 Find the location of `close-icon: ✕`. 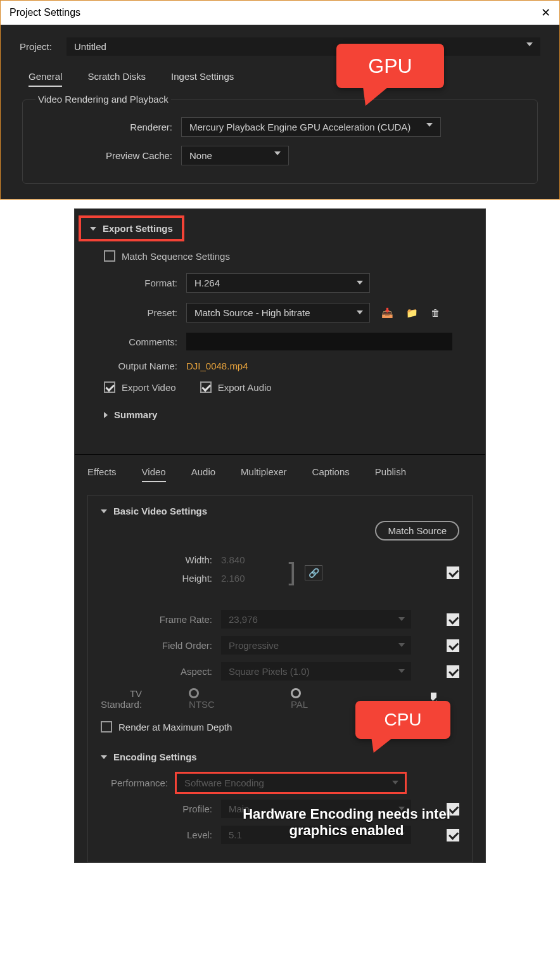

close-icon: ✕ is located at coordinates (546, 13).